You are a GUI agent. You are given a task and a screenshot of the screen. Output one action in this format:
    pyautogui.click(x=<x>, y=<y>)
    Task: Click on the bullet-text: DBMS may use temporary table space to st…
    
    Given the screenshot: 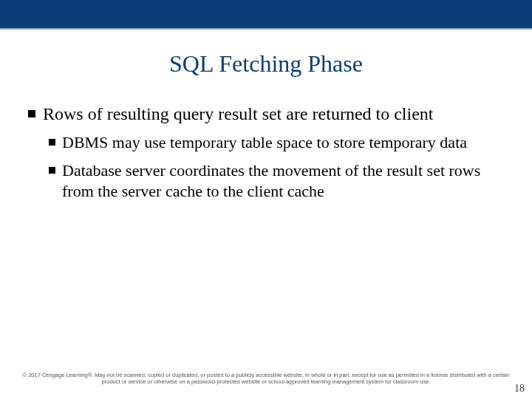 What is the action you would take?
    pyautogui.click(x=265, y=143)
    